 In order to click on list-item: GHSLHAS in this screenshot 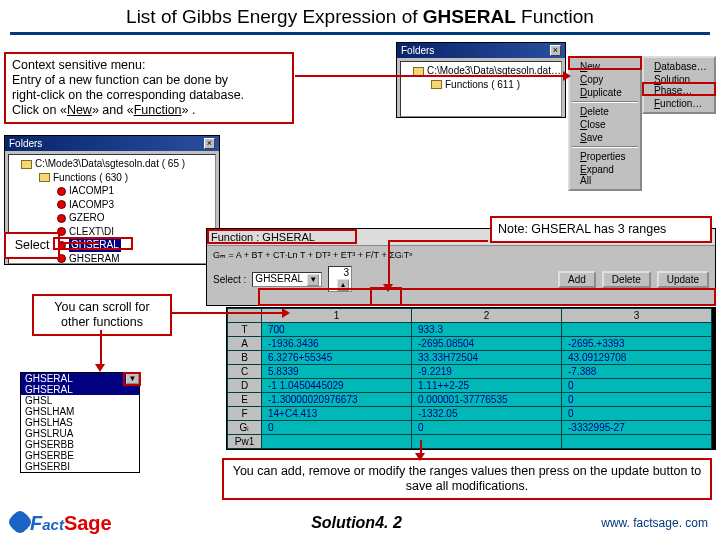, I will do `click(80, 422)`.